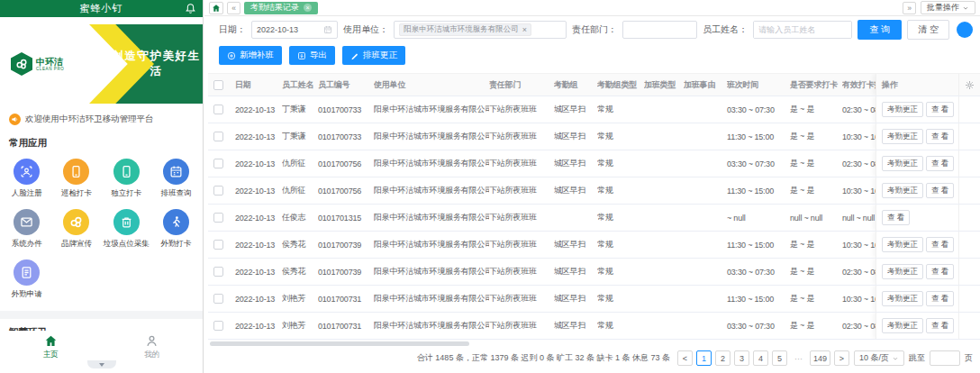 This screenshot has height=373, width=980. I want to click on cell-require-punch: 是 ~ 是, so click(816, 326).